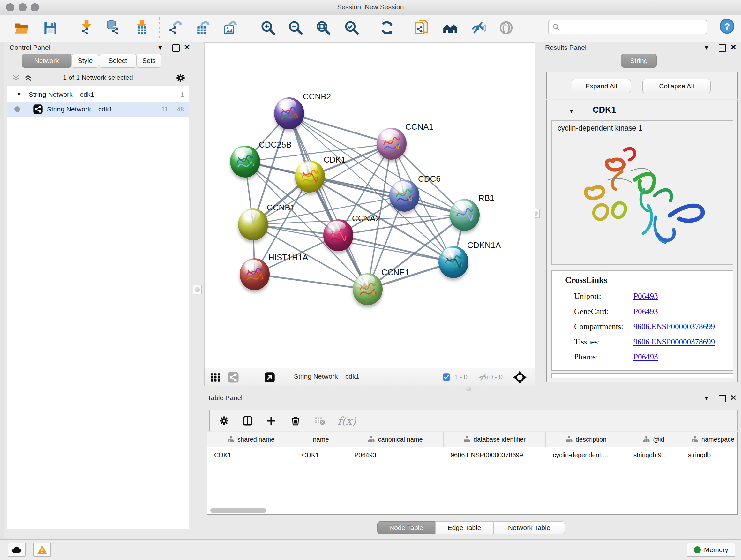 The height and width of the screenshot is (560, 741). Describe the element at coordinates (255, 274) in the screenshot. I see `network-node-hist1h1a` at that location.